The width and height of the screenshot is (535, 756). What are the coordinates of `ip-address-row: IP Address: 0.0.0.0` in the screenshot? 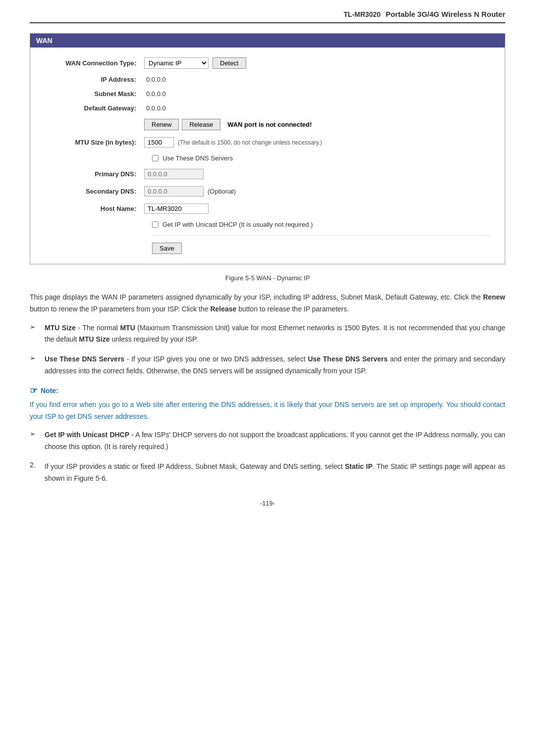 It's located at (268, 79).